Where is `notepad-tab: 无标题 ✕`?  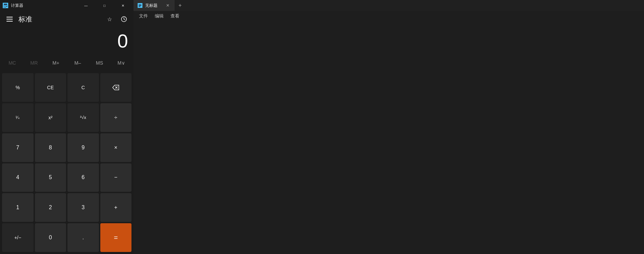
notepad-tab: 无标题 ✕ is located at coordinates (154, 5).